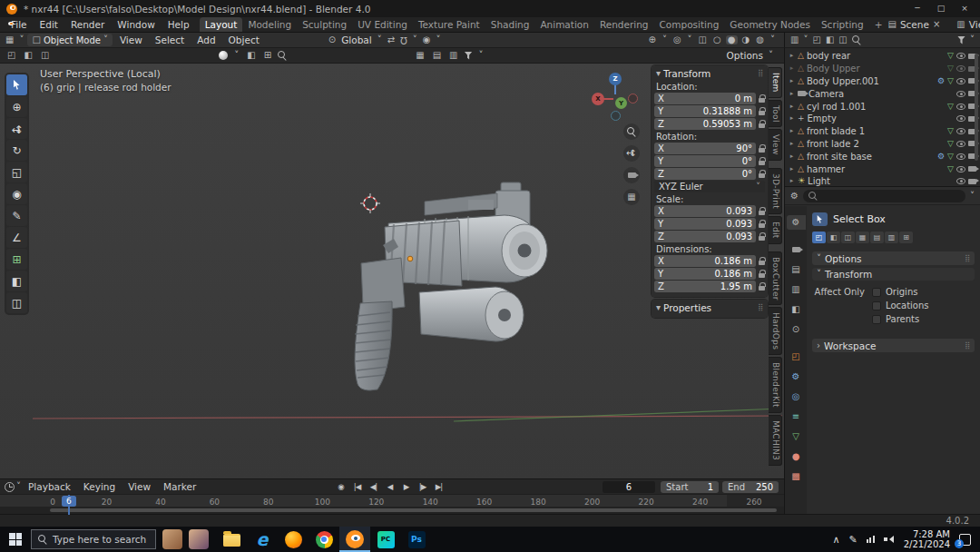 This screenshot has width=980, height=552. What do you see at coordinates (616, 98) in the screenshot?
I see `navigation-gizmo: Z X Y` at bounding box center [616, 98].